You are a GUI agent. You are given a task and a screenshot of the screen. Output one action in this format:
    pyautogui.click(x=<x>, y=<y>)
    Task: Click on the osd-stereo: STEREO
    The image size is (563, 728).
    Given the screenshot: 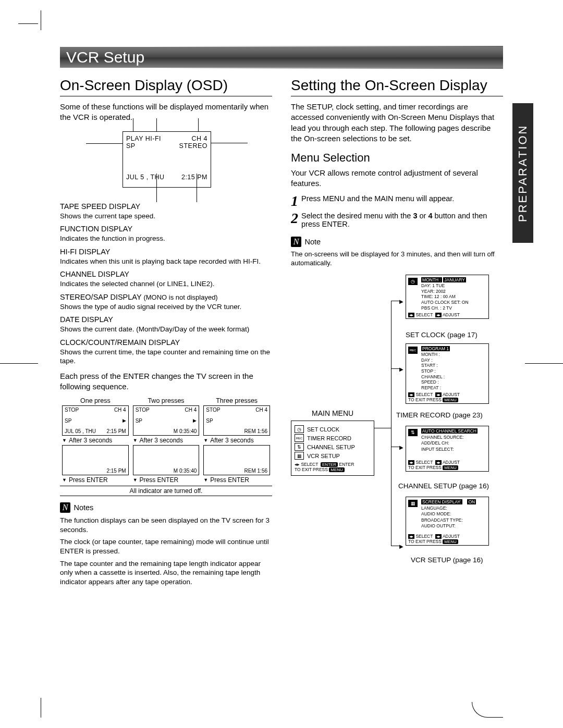 What is the action you would take?
    pyautogui.click(x=193, y=146)
    